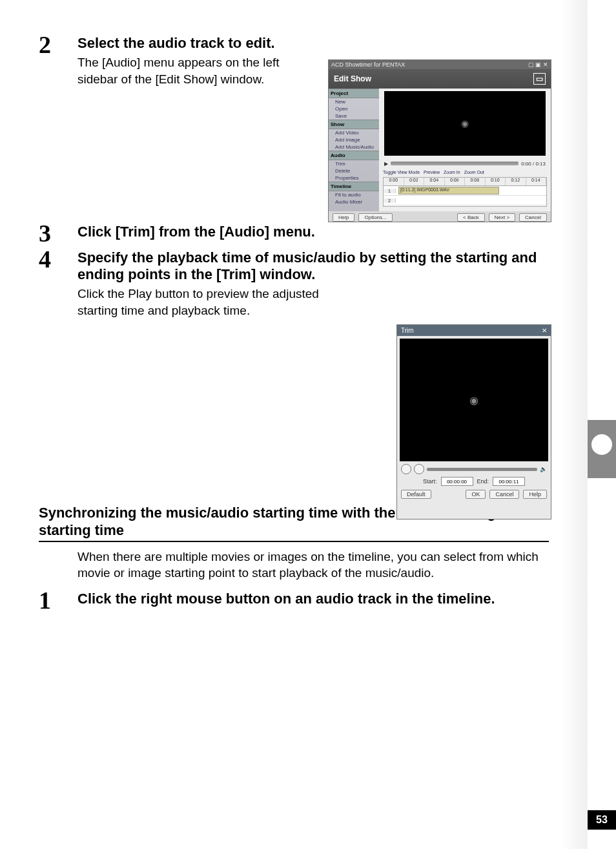  What do you see at coordinates (602, 445) in the screenshot?
I see `thumb-index-dot-icon` at bounding box center [602, 445].